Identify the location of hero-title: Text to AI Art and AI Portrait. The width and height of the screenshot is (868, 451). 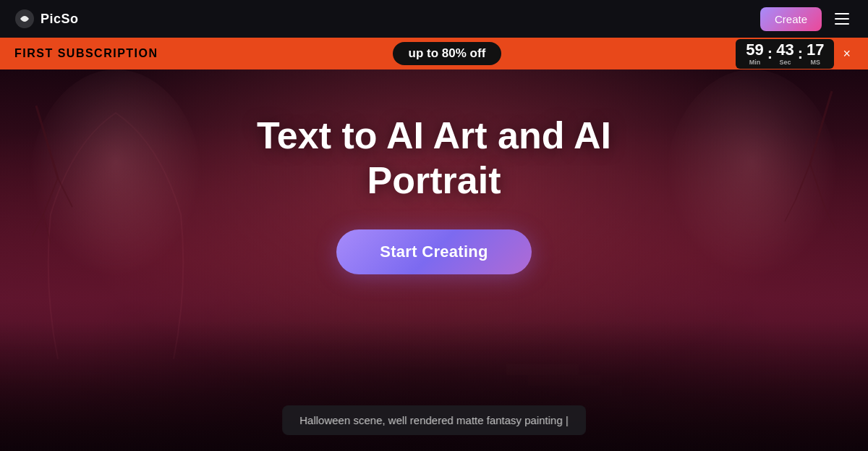
(434, 158).